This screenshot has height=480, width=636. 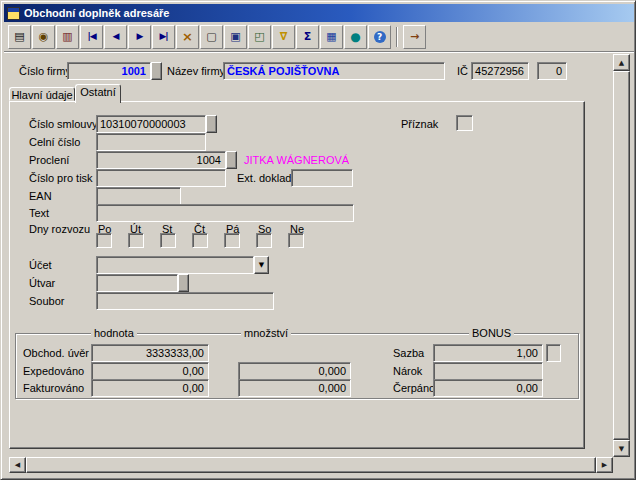 I want to click on v-scroll-thumb, so click(x=622, y=256).